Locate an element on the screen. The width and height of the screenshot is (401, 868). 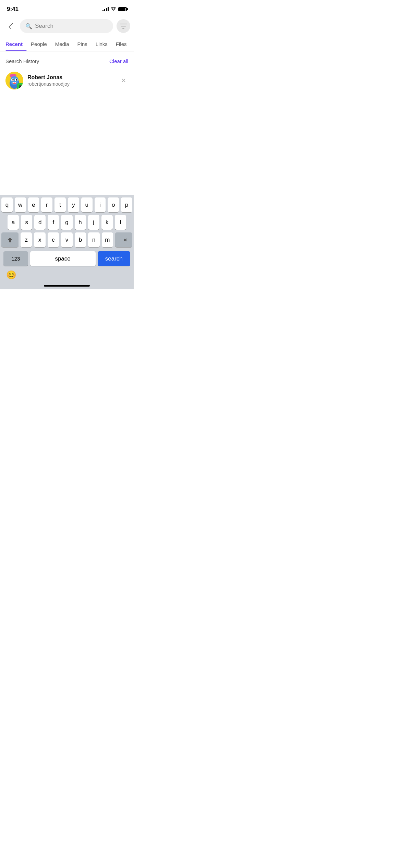
key-o: o is located at coordinates (113, 205).